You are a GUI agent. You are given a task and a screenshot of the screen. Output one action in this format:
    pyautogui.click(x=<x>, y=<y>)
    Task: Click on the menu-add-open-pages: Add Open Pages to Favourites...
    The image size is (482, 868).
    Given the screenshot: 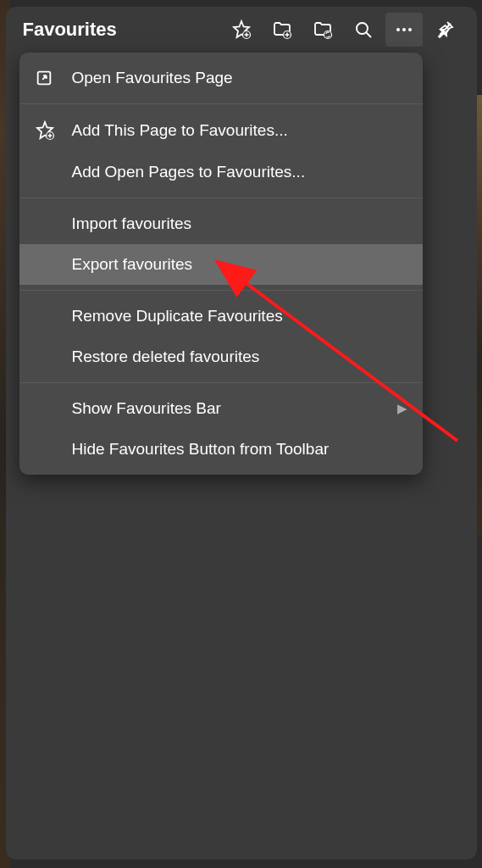 What is the action you would take?
    pyautogui.click(x=221, y=172)
    